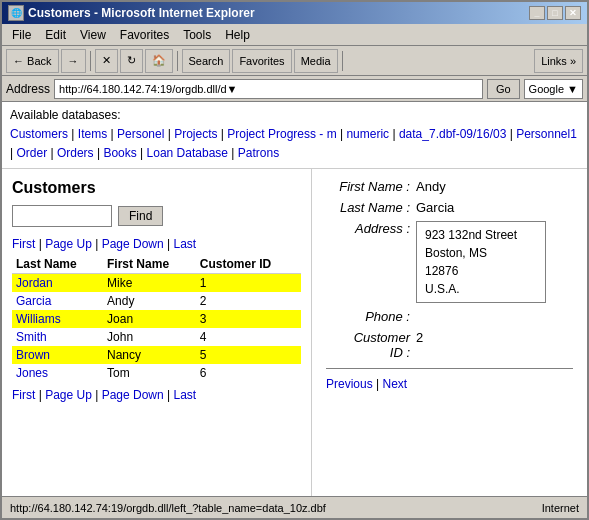 This screenshot has width=589, height=520. Describe the element at coordinates (24, 395) in the screenshot. I see `first-link-bottom: First` at that location.